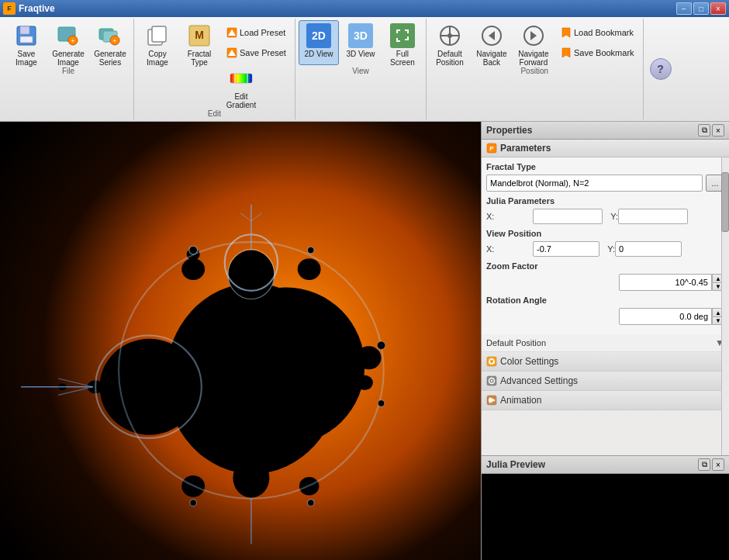 The height and width of the screenshot is (560, 729). Describe the element at coordinates (214, 113) in the screenshot. I see `edit-group-label: Edit` at that location.